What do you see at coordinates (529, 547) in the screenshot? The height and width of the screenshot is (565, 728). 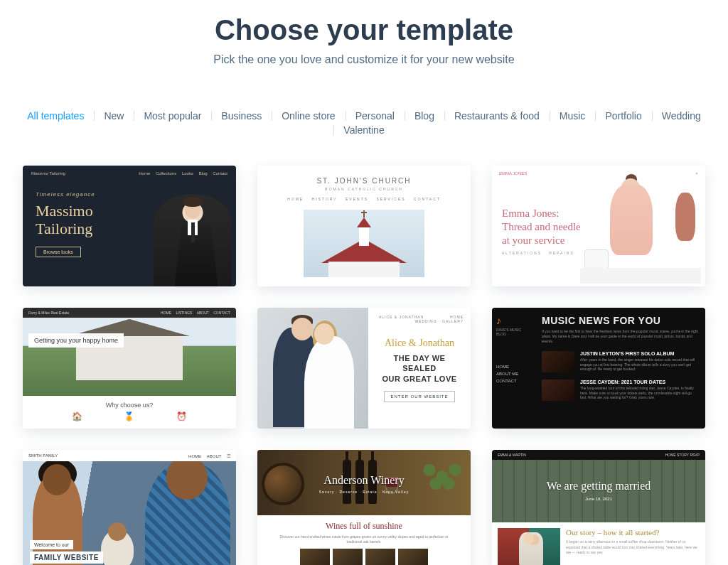 I see `couple-door-icon` at bounding box center [529, 547].